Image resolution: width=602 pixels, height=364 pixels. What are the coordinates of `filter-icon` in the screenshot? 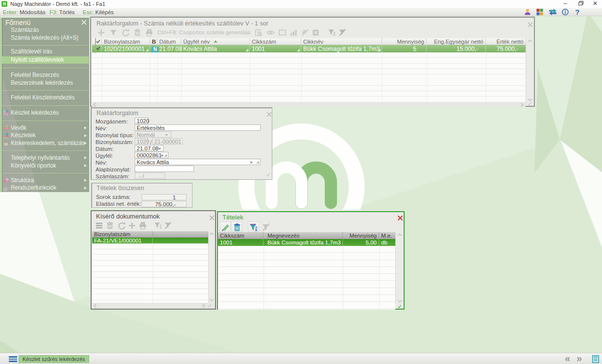 It's located at (114, 32).